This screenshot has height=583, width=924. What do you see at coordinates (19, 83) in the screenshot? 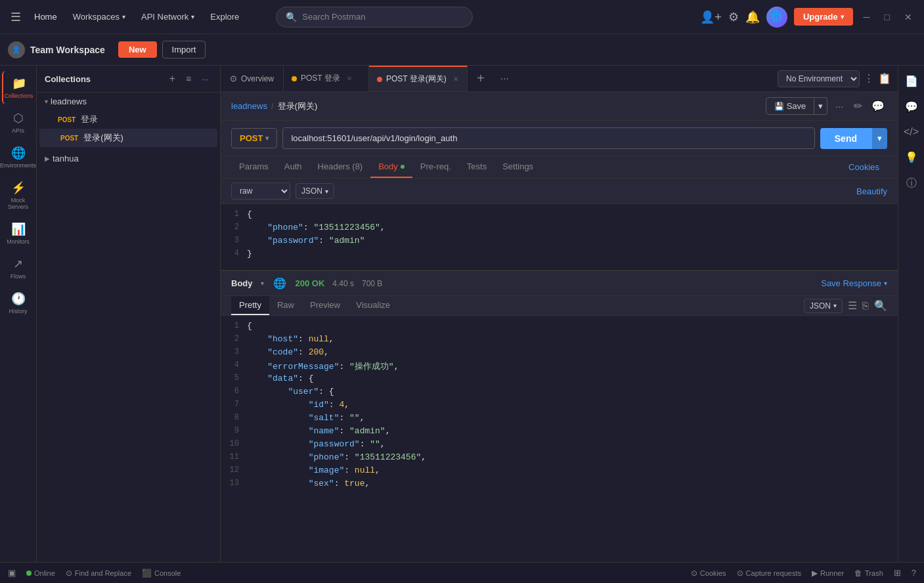
I see `collections-icon: 📁` at bounding box center [19, 83].